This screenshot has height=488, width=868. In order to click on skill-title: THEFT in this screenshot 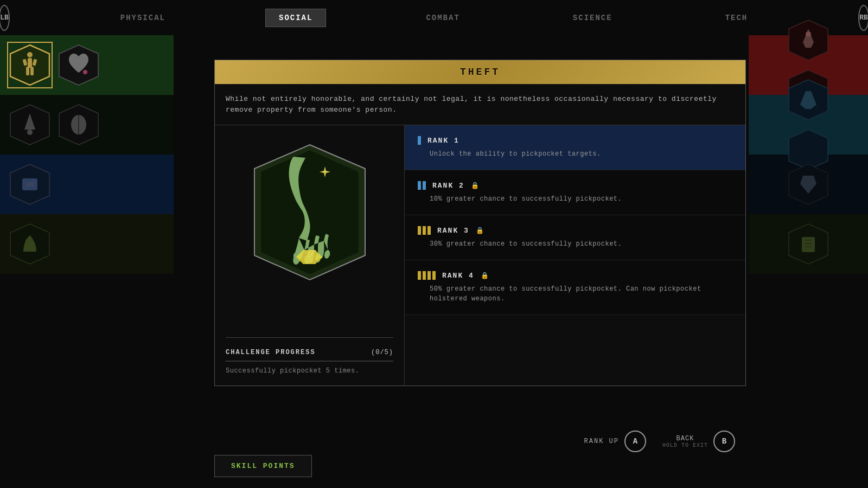, I will do `click(480, 72)`.